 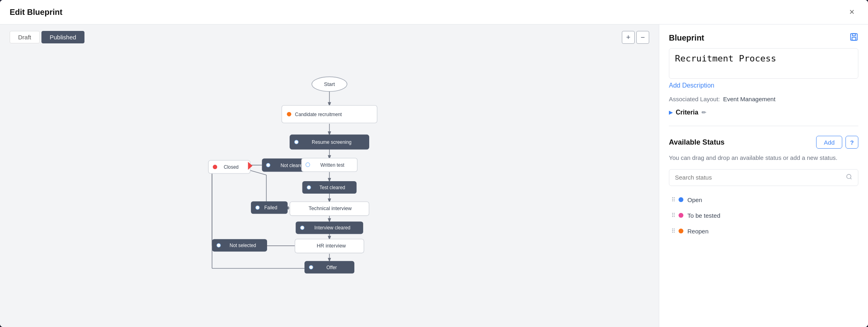 What do you see at coordinates (331, 142) in the screenshot?
I see `svg-text: Resume screening` at bounding box center [331, 142].